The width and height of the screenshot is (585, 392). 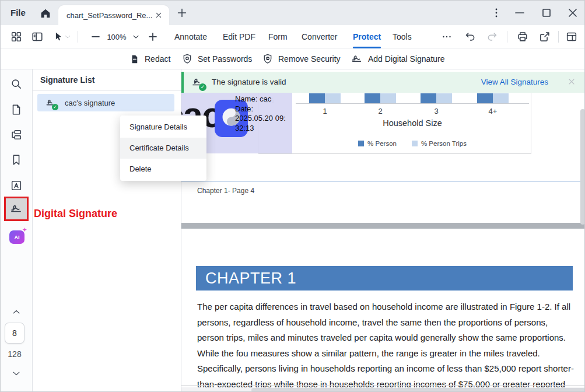 What do you see at coordinates (16, 110) in the screenshot?
I see `page-icon` at bounding box center [16, 110].